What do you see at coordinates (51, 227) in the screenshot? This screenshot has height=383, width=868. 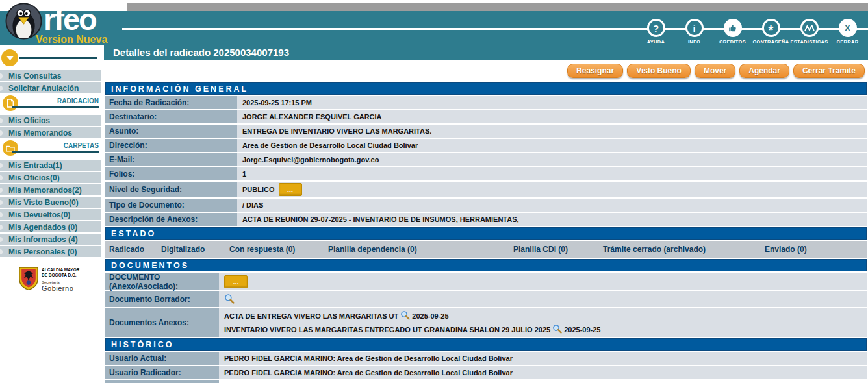 I see `sidebar-item-mis-agendados: Mis Agendados (0)` at bounding box center [51, 227].